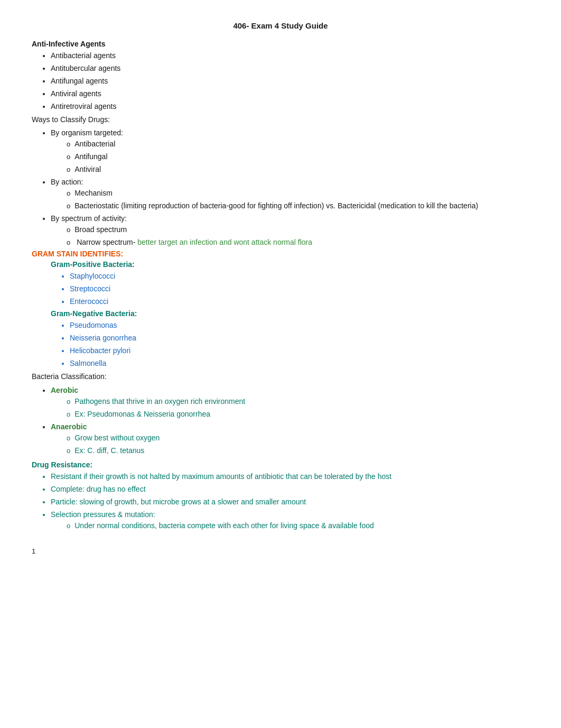 The width and height of the screenshot is (561, 728). Describe the element at coordinates (280, 465) in the screenshot. I see `drug-resistance-heading: Drug Resistance:` at that location.